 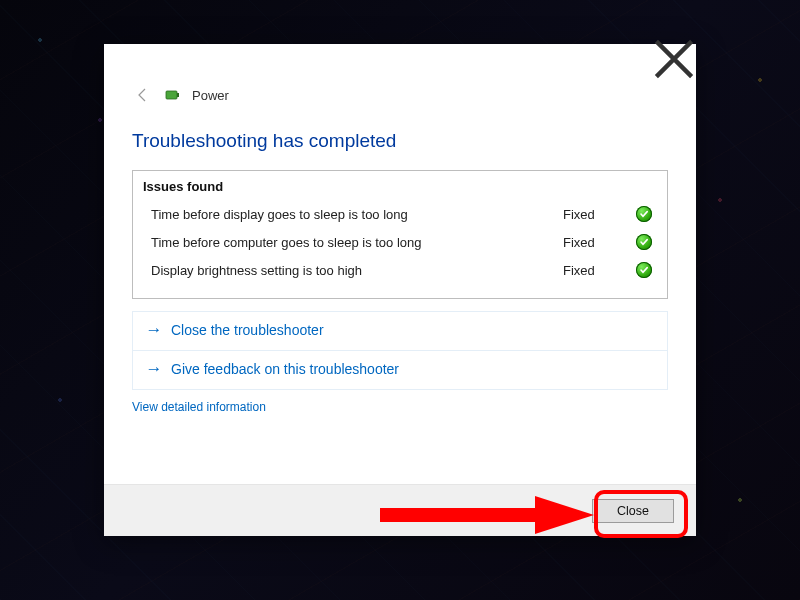 I want to click on dialog-header: Power, so click(x=400, y=75).